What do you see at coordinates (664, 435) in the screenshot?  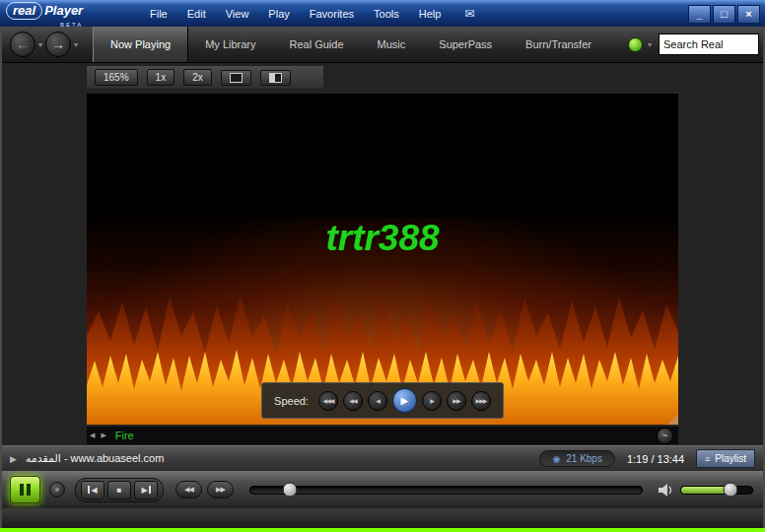 I see `visualization-toggle-button: ~` at bounding box center [664, 435].